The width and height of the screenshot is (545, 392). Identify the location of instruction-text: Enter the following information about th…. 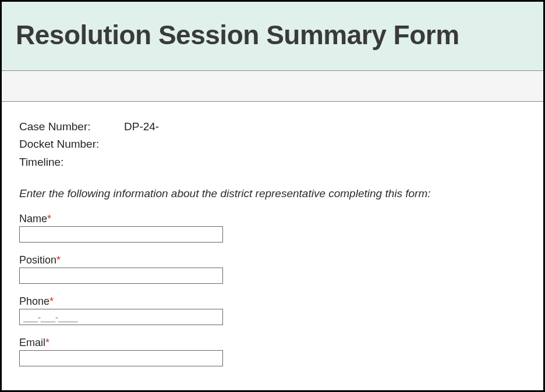
(272, 194).